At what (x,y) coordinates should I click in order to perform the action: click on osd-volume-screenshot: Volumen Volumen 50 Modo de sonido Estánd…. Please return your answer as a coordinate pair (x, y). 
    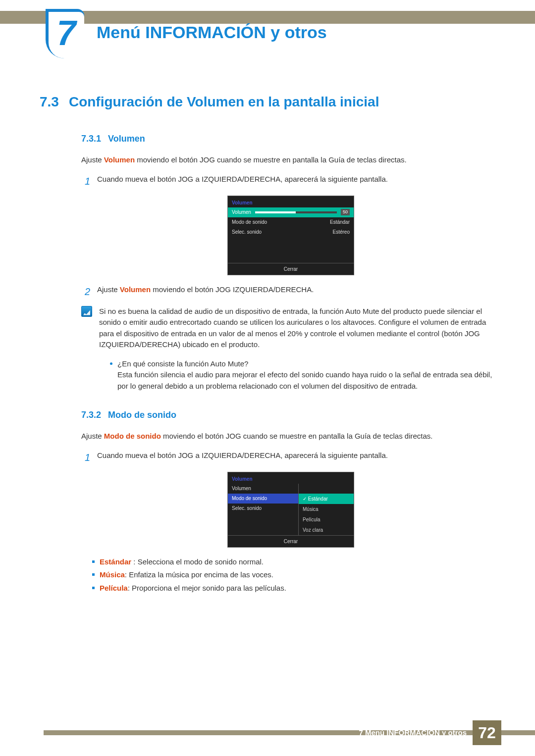
    Looking at the image, I should click on (291, 236).